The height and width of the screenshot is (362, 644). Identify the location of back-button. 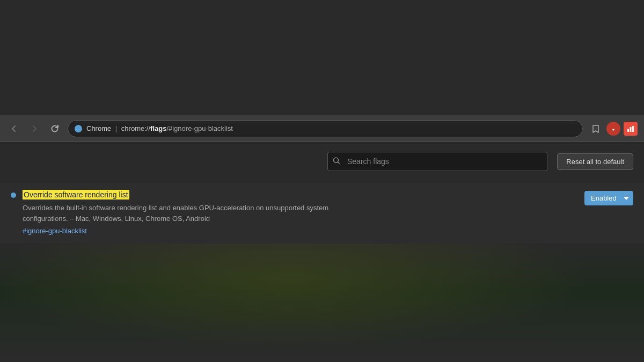
(14, 129).